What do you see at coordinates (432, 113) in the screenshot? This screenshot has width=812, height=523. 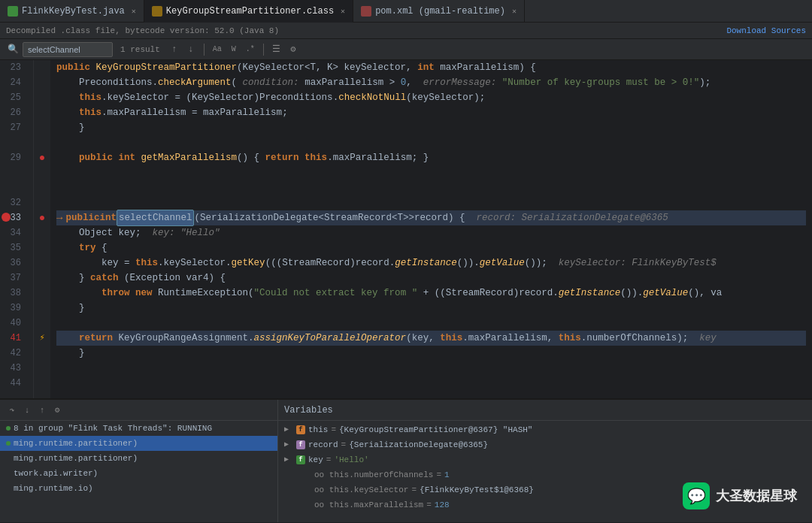 I see `code-line-26: this.maxParallelism = maxParallelism;` at bounding box center [432, 113].